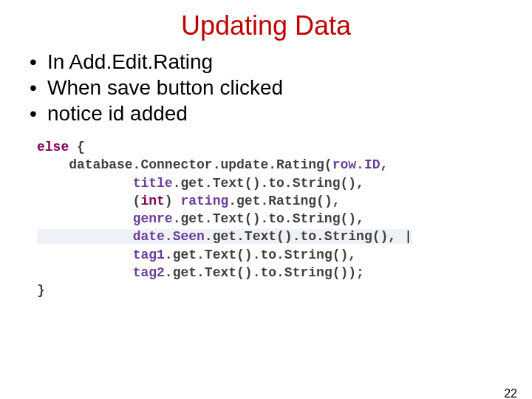 The height and width of the screenshot is (399, 532). I want to click on code-var: title, so click(153, 183).